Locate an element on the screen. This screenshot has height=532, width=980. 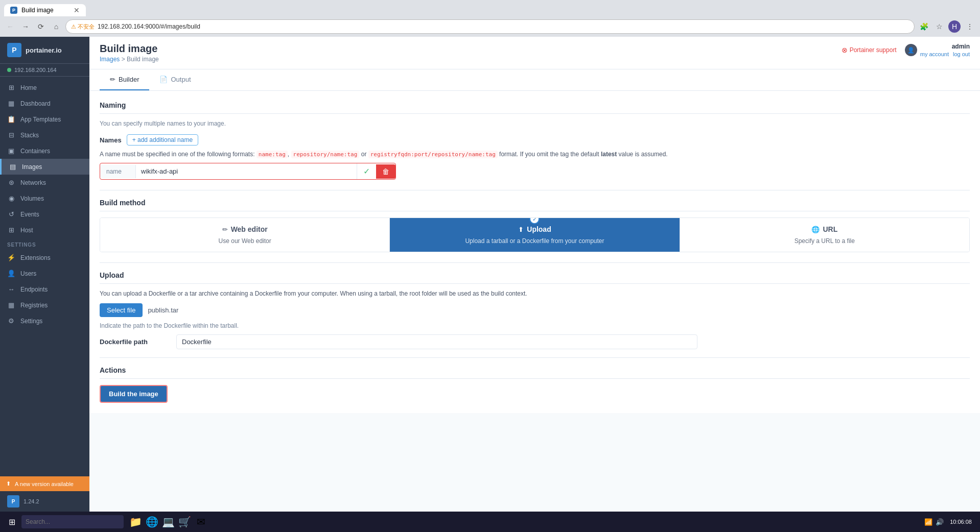
format2-code: repository/name:tag is located at coordinates (325, 154).